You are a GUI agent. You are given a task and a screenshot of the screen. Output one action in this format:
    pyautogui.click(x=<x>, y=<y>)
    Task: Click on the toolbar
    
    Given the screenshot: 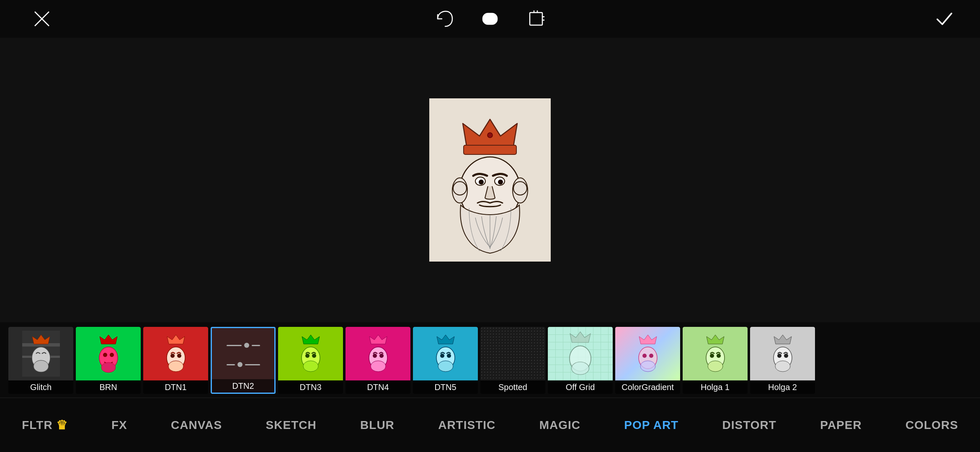 What is the action you would take?
    pyautogui.click(x=490, y=19)
    